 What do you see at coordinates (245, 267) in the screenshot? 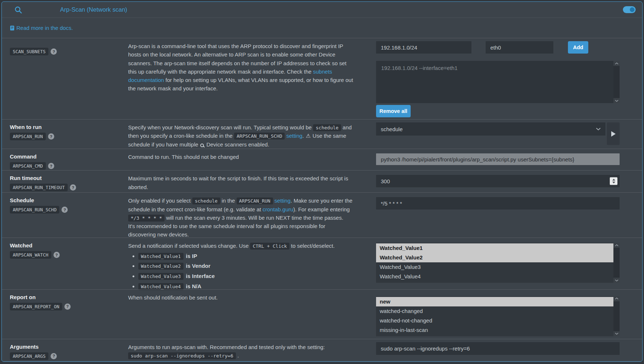
I see `setting-description: Send a notification if selected values c…` at bounding box center [245, 267].